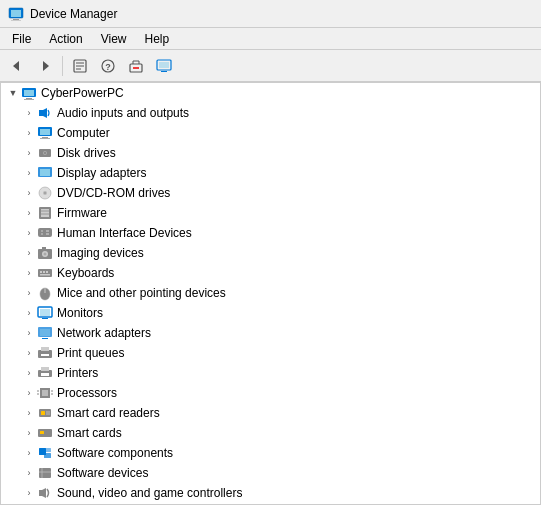 This screenshot has height=505, width=541. Describe the element at coordinates (270, 193) in the screenshot. I see `list-item: › DVD/CD-ROM drives` at that location.